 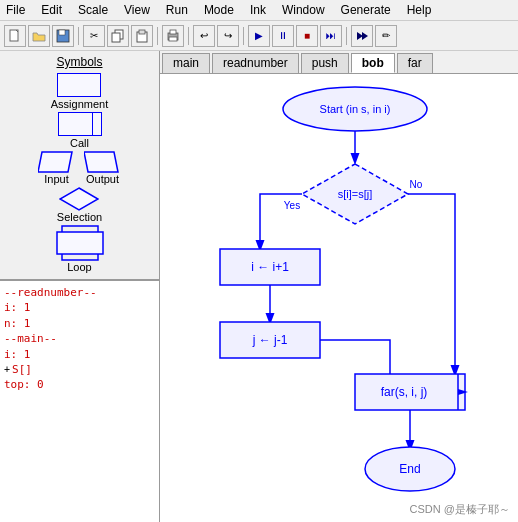 What do you see at coordinates (420, 10) in the screenshot?
I see `menu-help: Help` at bounding box center [420, 10].